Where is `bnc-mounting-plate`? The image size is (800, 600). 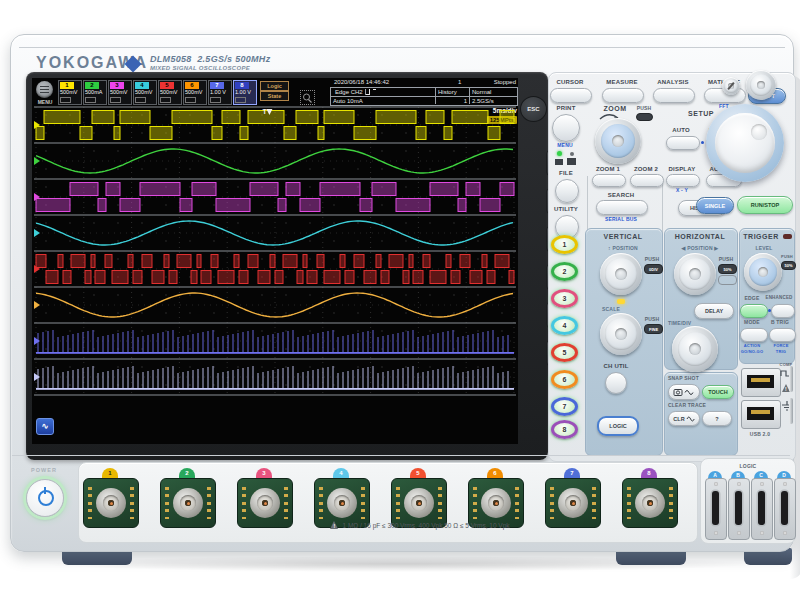
bnc-mounting-plate is located at coordinates (188, 503).